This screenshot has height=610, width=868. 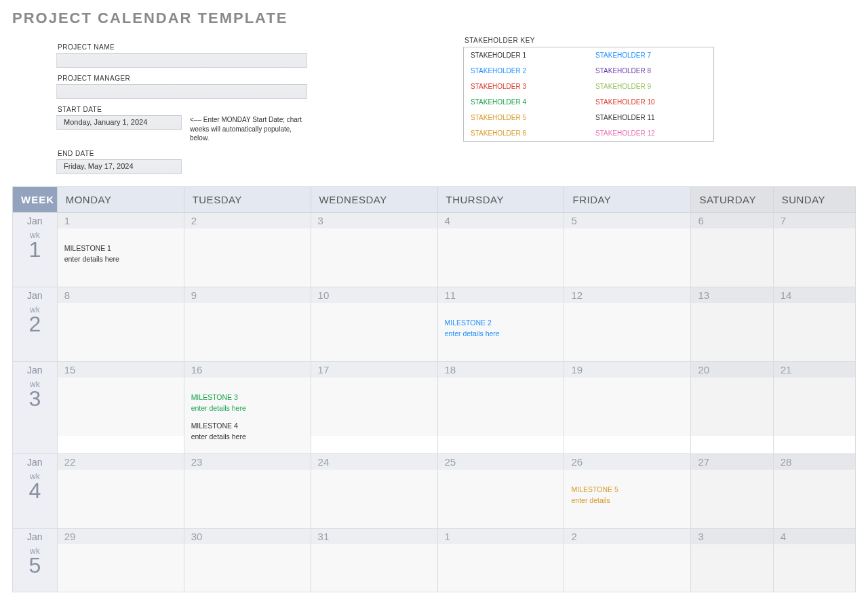 What do you see at coordinates (627, 370) in the screenshot?
I see `day-number: 19` at bounding box center [627, 370].